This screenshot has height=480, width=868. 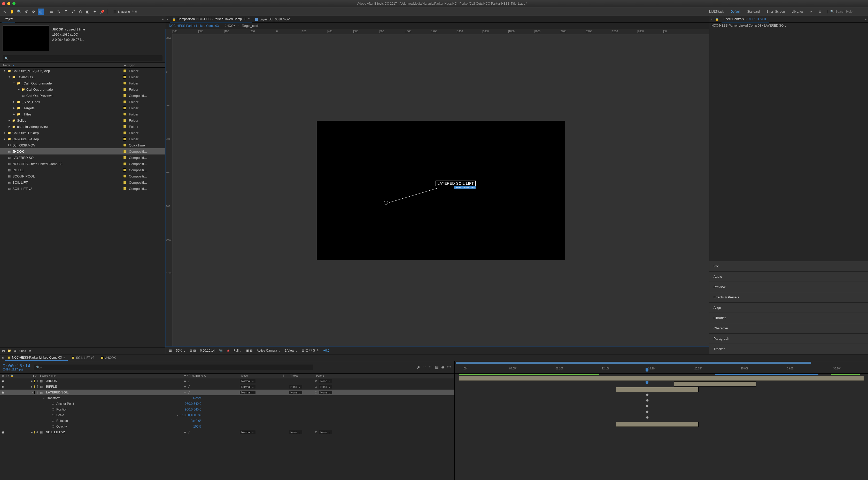 I want to click on workspace-standard: Standard, so click(x=753, y=11).